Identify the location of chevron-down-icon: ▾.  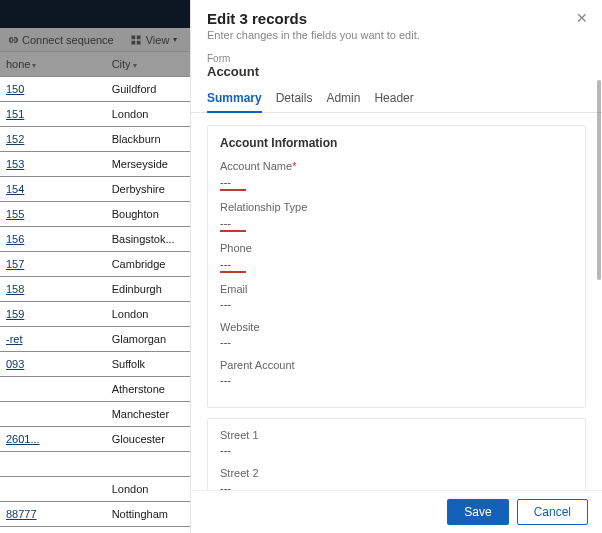
(175, 40).